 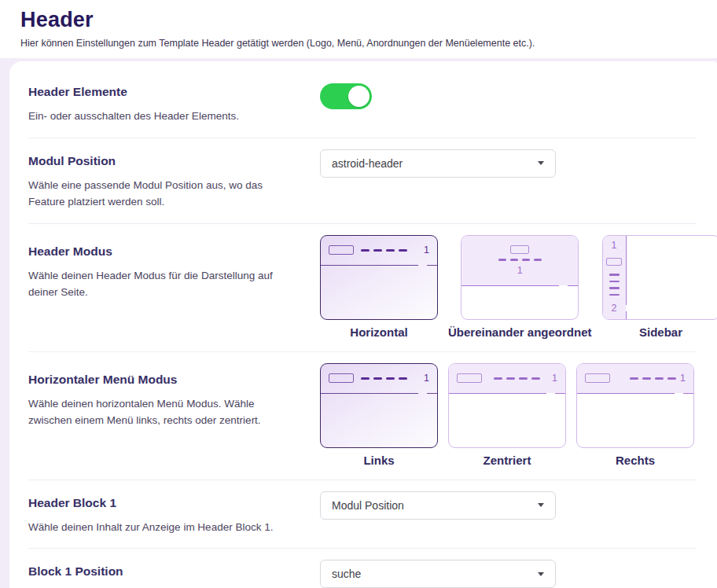 I want to click on menu-dashes-vertical, so click(x=615, y=285).